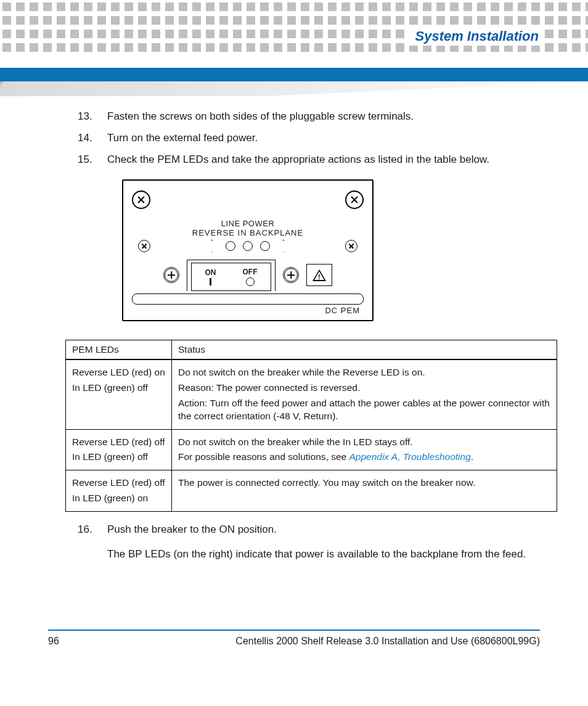  What do you see at coordinates (211, 273) in the screenshot?
I see `switch-on-label: ON` at bounding box center [211, 273].